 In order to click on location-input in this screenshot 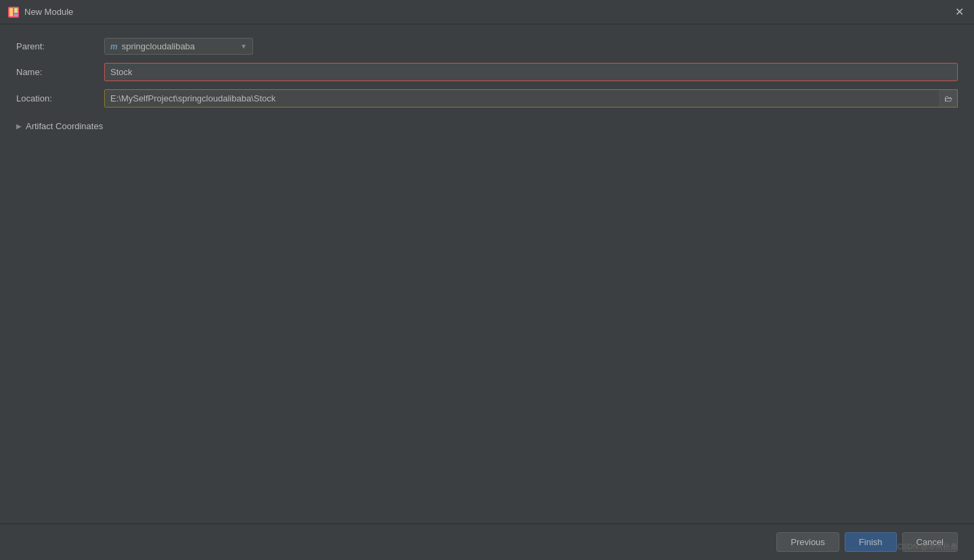, I will do `click(531, 99)`.